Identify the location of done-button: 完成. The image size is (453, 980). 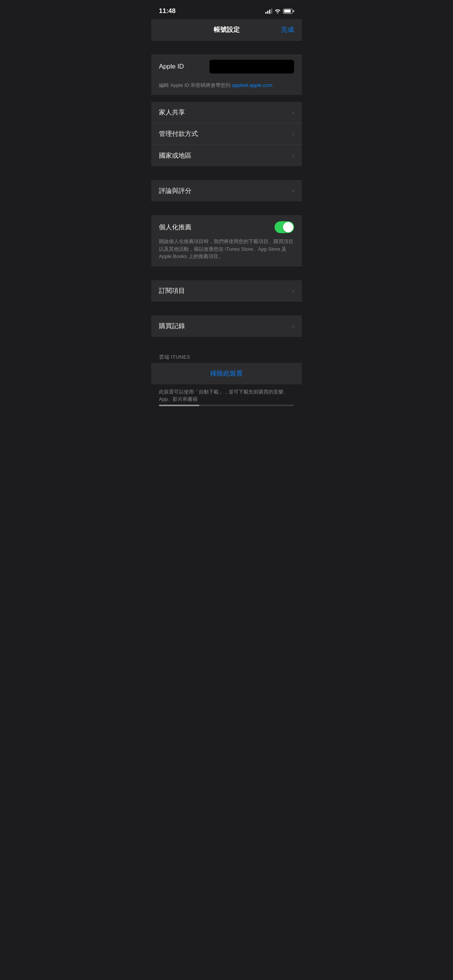
(285, 30).